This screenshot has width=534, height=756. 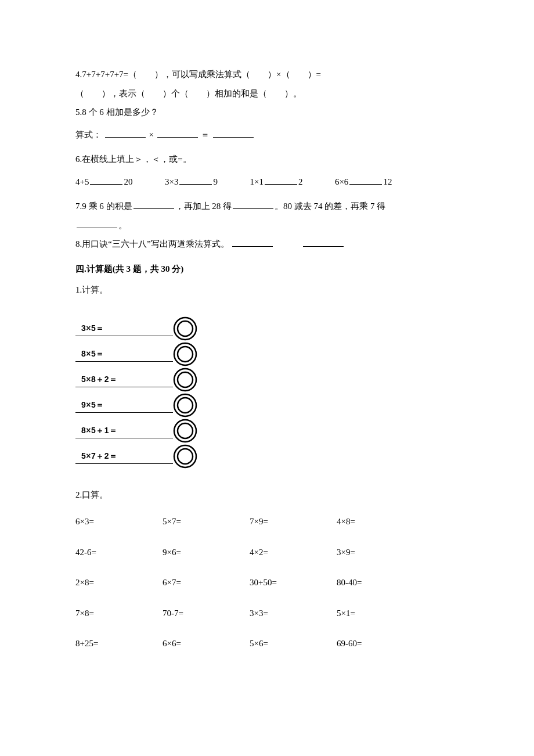 I want to click on q5-formula: 算式： × ＝, so click(x=270, y=135).